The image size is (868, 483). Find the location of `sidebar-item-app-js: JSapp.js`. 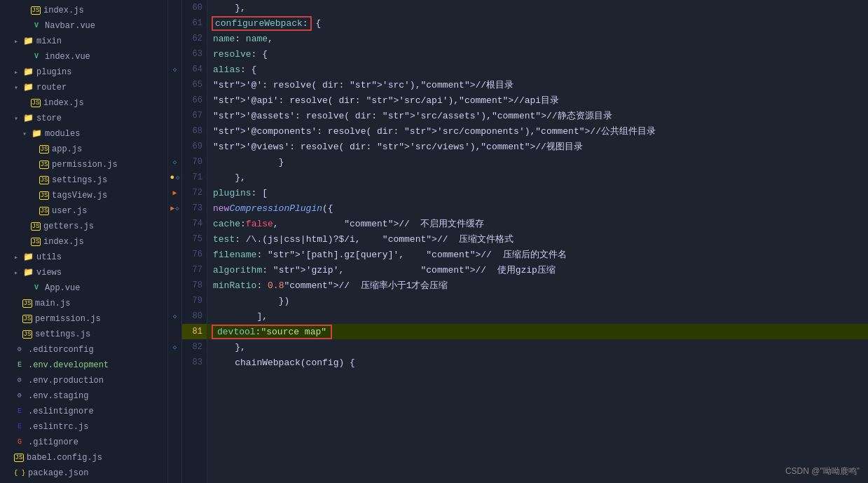

sidebar-item-app-js: JSapp.js is located at coordinates (84, 149).